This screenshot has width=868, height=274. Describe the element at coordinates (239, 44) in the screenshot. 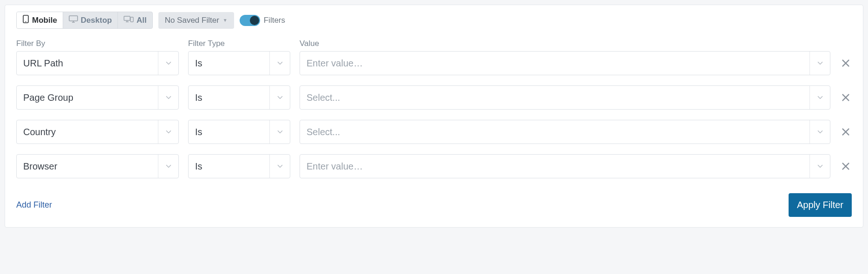

I see `header-filter-type: Filter Type` at that location.